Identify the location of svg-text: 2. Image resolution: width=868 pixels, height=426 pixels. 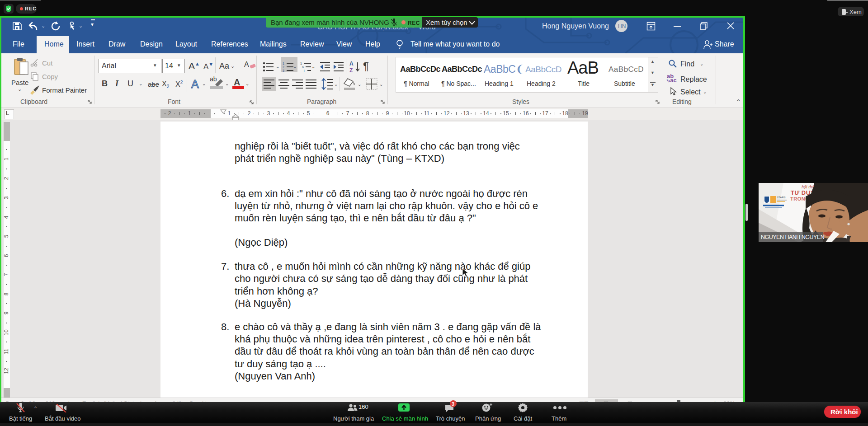
(283, 67).